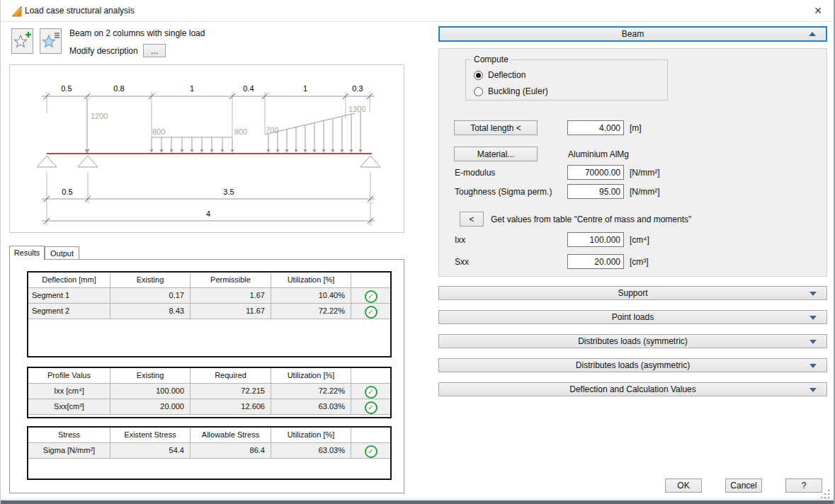 Image resolution: width=835 pixels, height=504 pixels. I want to click on dim-seg-1: 0.5, so click(67, 88).